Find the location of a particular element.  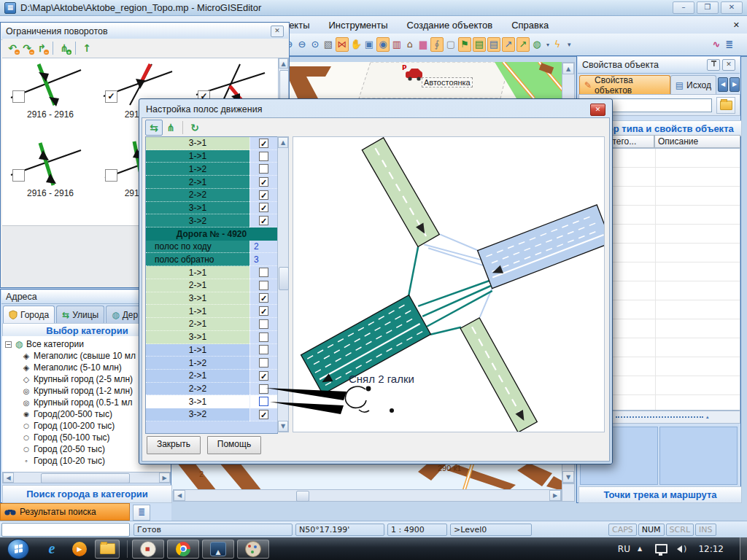

language-indicator: RU is located at coordinates (624, 549).